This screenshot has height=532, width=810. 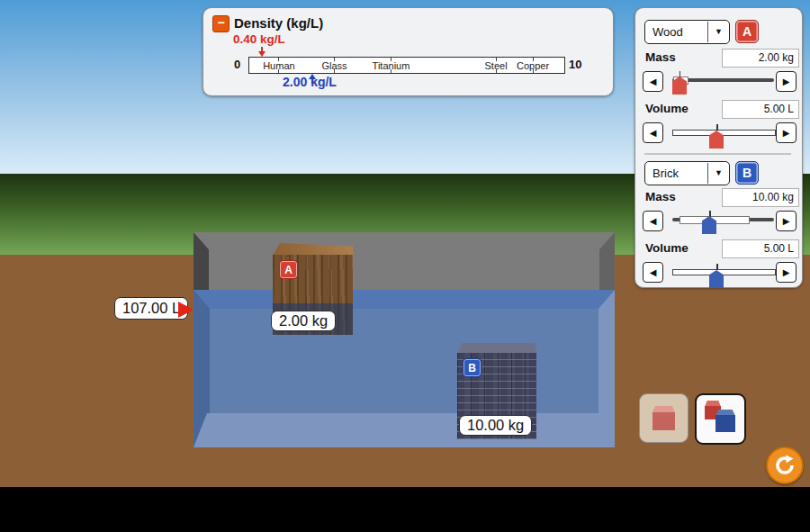 I want to click on volume-label-b: Volume, so click(x=667, y=248).